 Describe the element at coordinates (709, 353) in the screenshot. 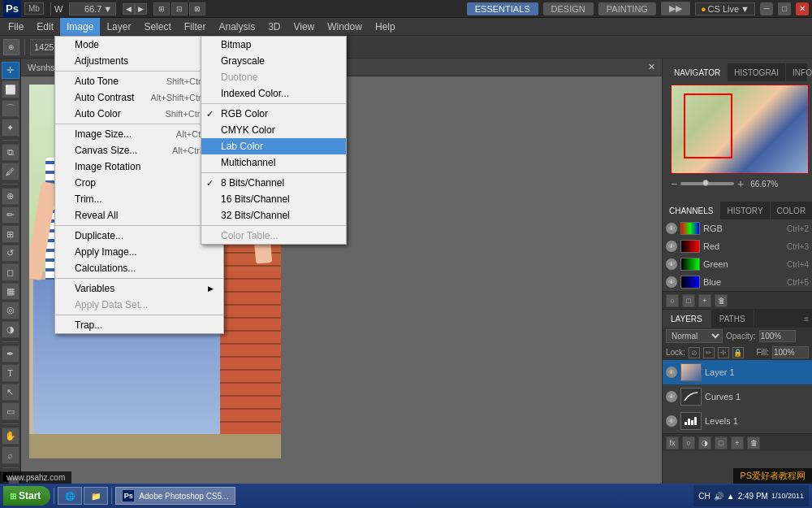

I see `lock-pixels-icon: ✏` at that location.